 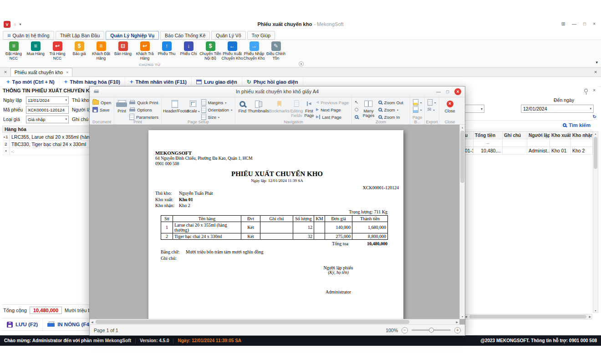 I want to click on zoom-slider-thumb, so click(x=432, y=330).